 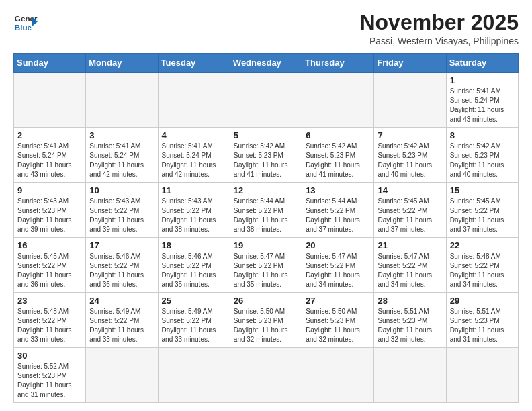 I want to click on calendar-cell: 13Sunrise: 5:44 AM Sunset: 5:22 PM Dayli…, so click(x=339, y=210).